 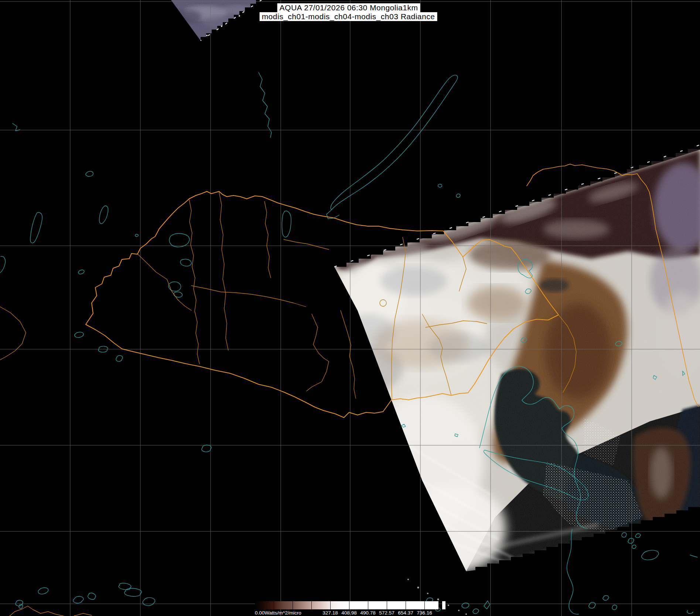 What do you see at coordinates (330, 613) in the screenshot?
I see `colorbar-tick-label: 327.18` at bounding box center [330, 613].